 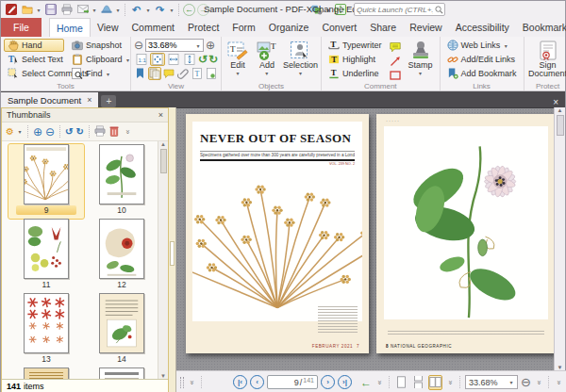 I want to click on fit-height-button, so click(x=190, y=59).